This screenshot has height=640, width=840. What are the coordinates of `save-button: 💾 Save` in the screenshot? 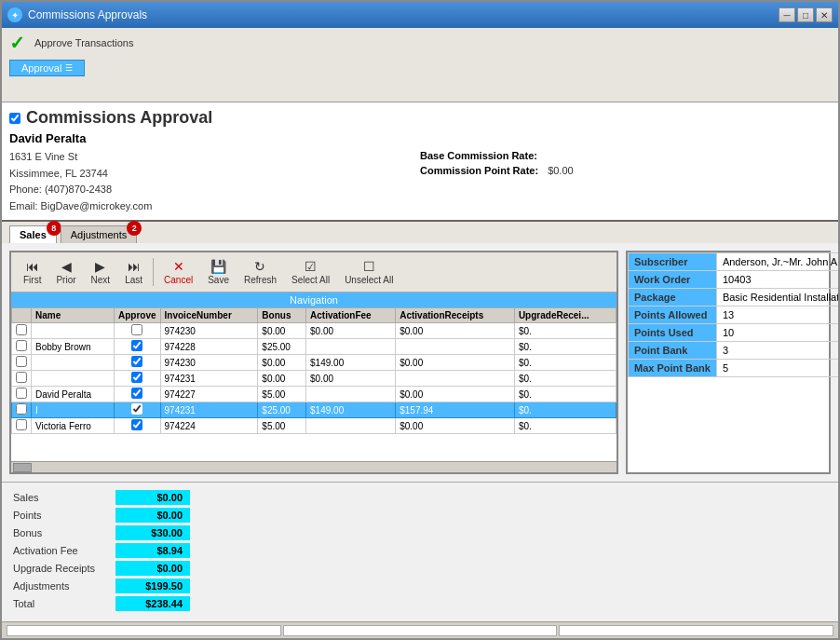 It's located at (218, 272).